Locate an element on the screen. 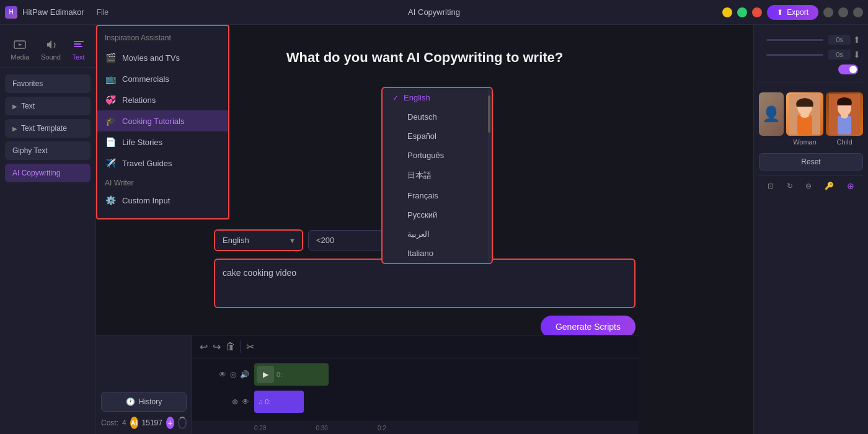  track-eye-button-2: 👁 is located at coordinates (246, 402).